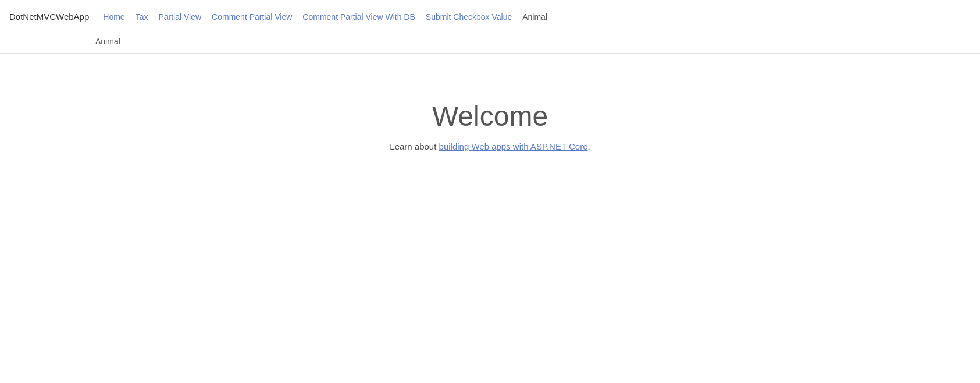 This screenshot has width=980, height=383. I want to click on nav-link-animal: Animal, so click(535, 17).